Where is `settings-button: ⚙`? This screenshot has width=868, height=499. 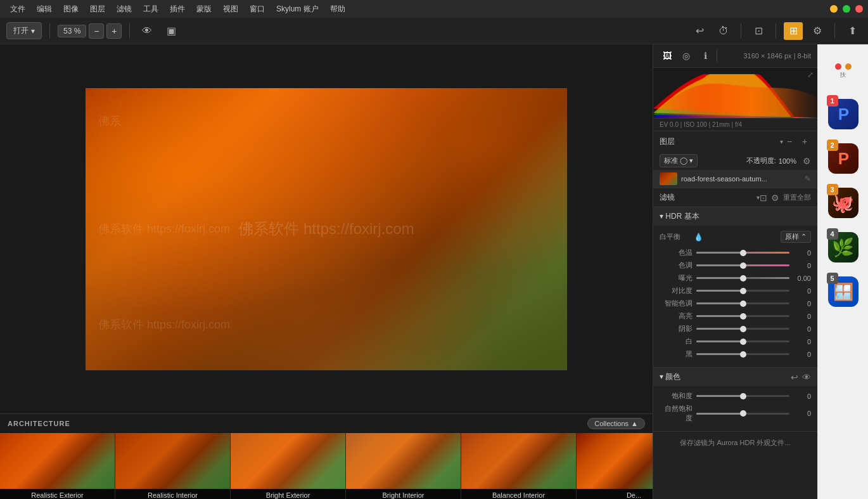
settings-button: ⚙ is located at coordinates (817, 31).